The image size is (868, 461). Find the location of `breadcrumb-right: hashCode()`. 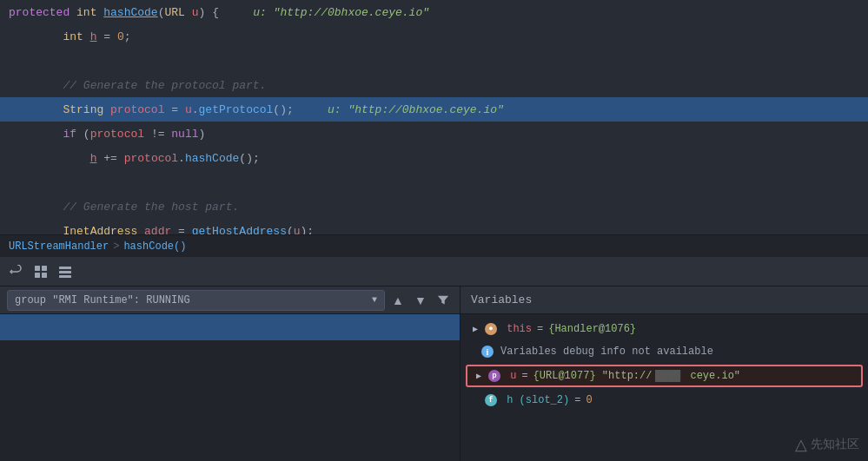

breadcrumb-right: hashCode() is located at coordinates (155, 247).